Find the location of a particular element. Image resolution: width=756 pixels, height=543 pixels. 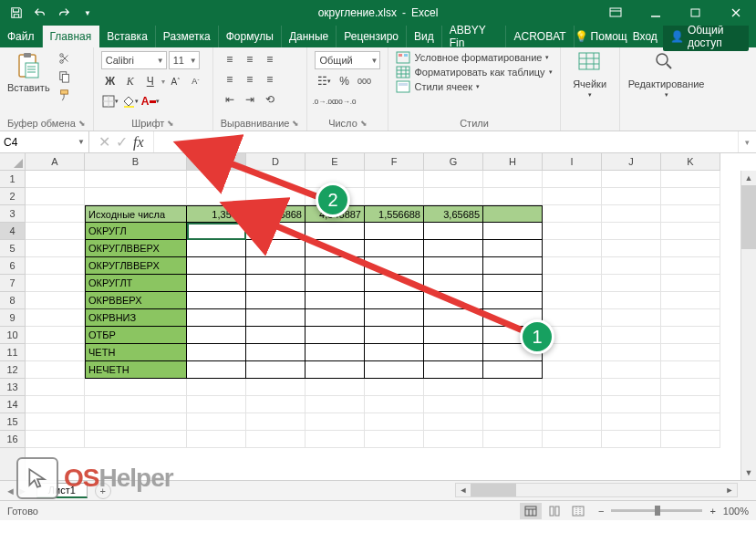

row-header-2: 2 is located at coordinates (13, 197).